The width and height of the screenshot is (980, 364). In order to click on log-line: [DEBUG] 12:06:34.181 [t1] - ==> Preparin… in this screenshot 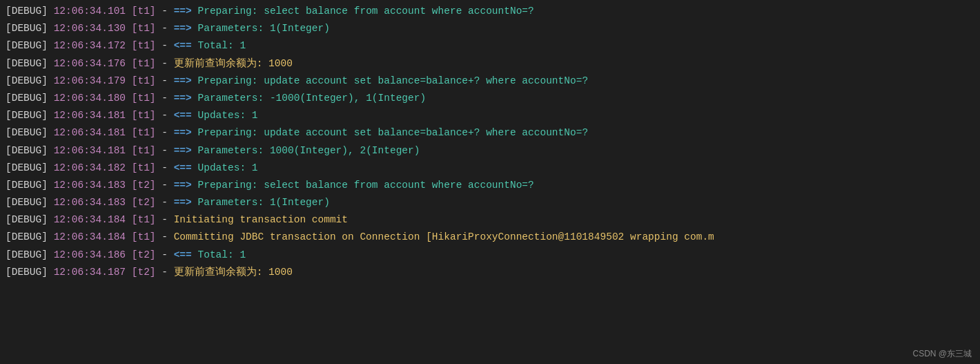, I will do `click(490, 133)`.